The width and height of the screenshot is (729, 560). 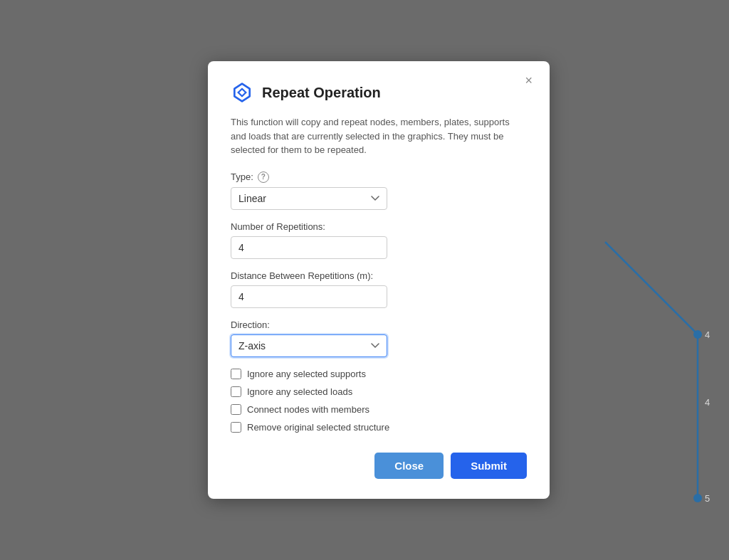 What do you see at coordinates (318, 427) in the screenshot?
I see `checkbox-remove-label: Remove original selected structure` at bounding box center [318, 427].